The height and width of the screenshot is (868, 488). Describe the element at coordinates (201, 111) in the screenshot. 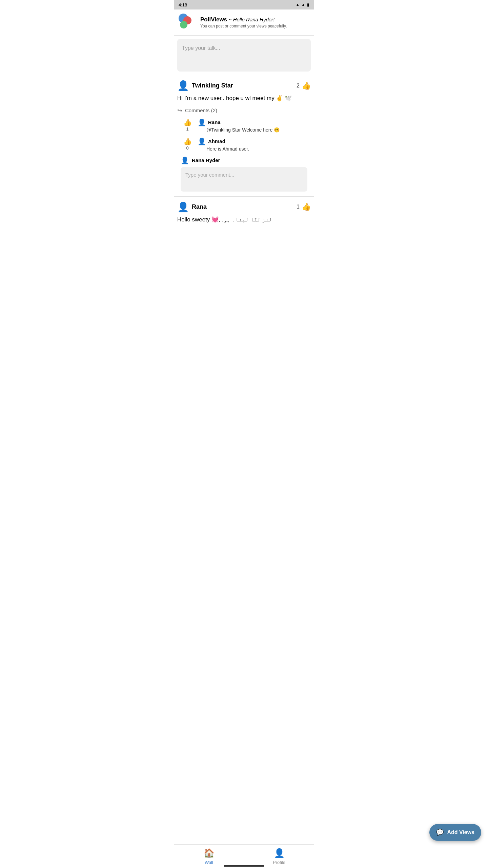

I see `comments-label: Comments (2)` at that location.